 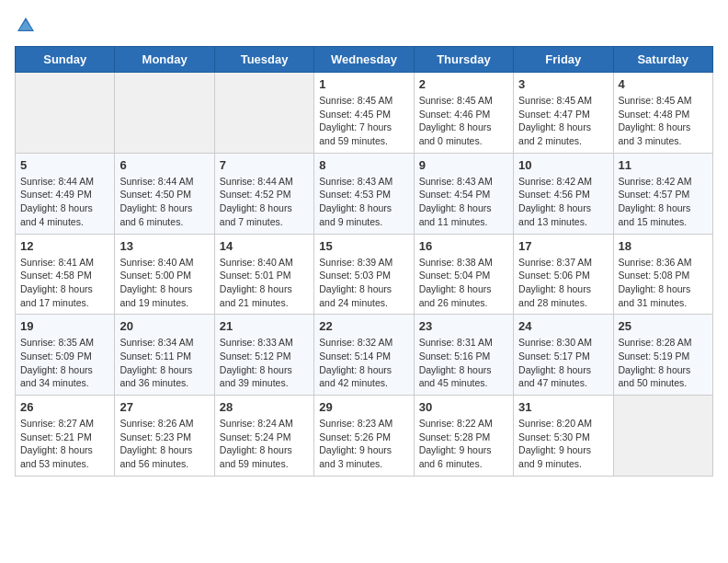 I want to click on day-number: 18, so click(x=664, y=247).